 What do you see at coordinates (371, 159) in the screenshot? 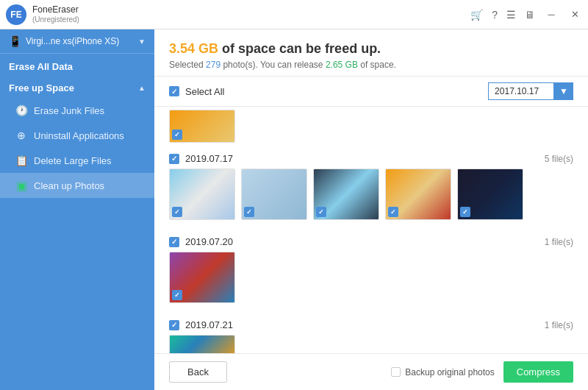
I see `date-group-header-1: 2019.07.17 5 file(s)` at bounding box center [371, 159].